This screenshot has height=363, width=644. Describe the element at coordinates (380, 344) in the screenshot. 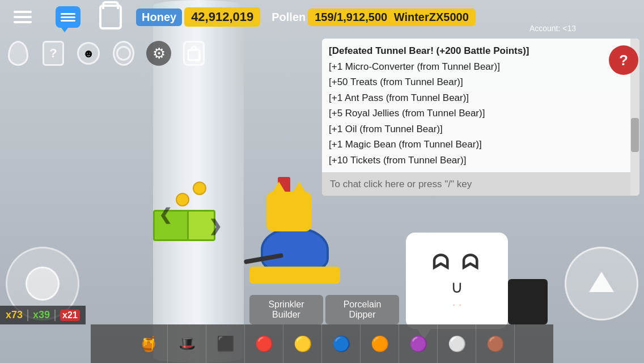

I see `inventory-item-6: 🟠` at that location.